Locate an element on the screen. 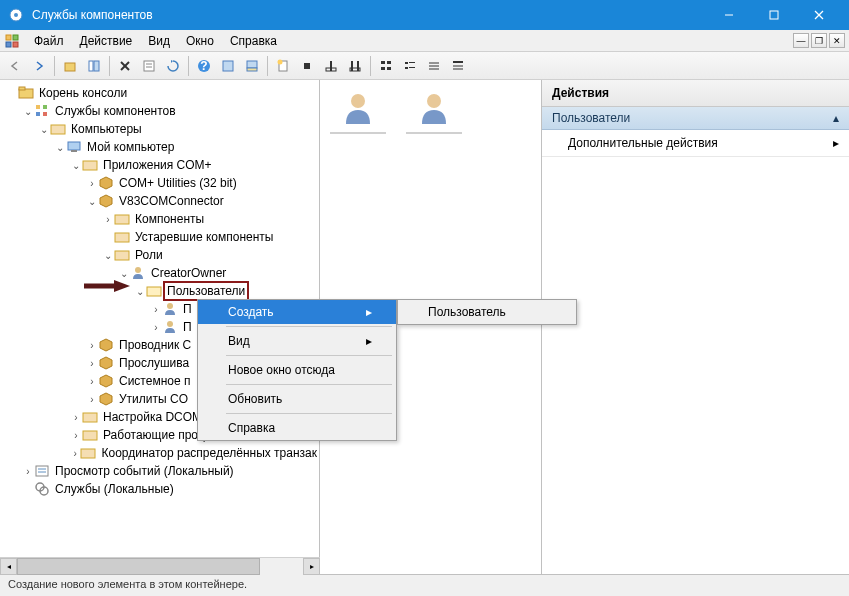  actions-section: Пользователи ▴ is located at coordinates (696, 118).